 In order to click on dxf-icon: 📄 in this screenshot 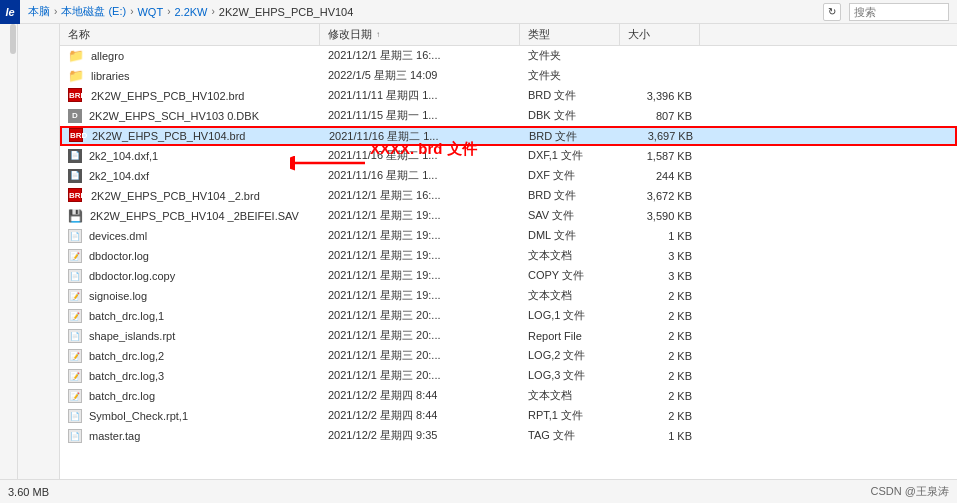, I will do `click(75, 176)`.